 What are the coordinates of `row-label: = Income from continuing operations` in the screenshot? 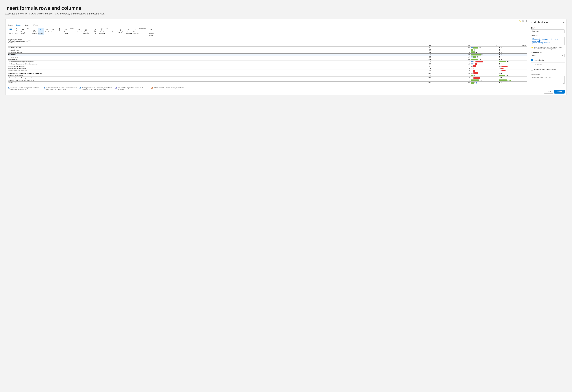 It's located at (200, 78).